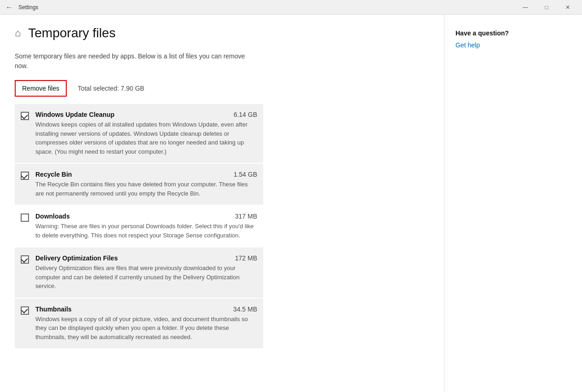  What do you see at coordinates (9, 7) in the screenshot?
I see `back-button: ←` at bounding box center [9, 7].